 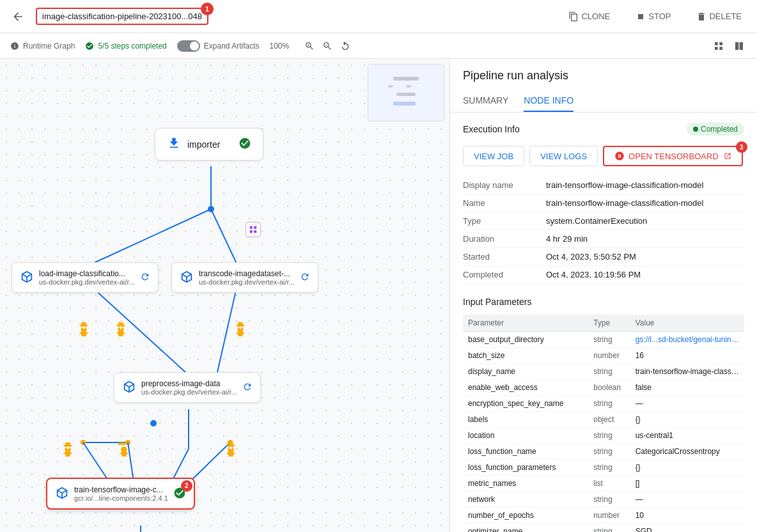 What do you see at coordinates (604, 185) in the screenshot?
I see `info-row-display-name: Display name train-tensorflow-image-clas…` at bounding box center [604, 185].